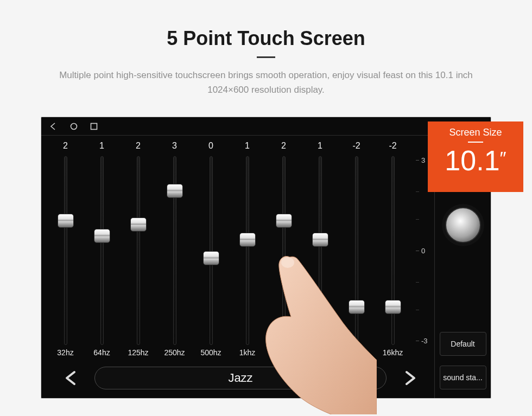 The width and height of the screenshot is (532, 416). I want to click on slider-label: 500hz, so click(211, 354).